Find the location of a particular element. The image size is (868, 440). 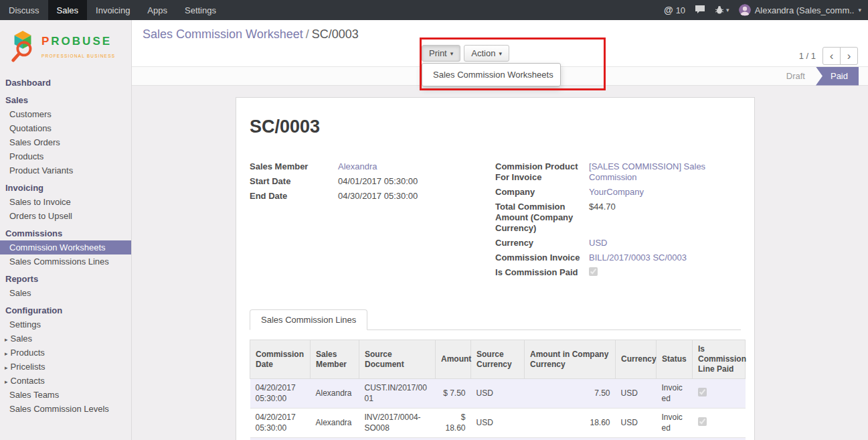

menu-invoicing: Invoicing is located at coordinates (112, 10).